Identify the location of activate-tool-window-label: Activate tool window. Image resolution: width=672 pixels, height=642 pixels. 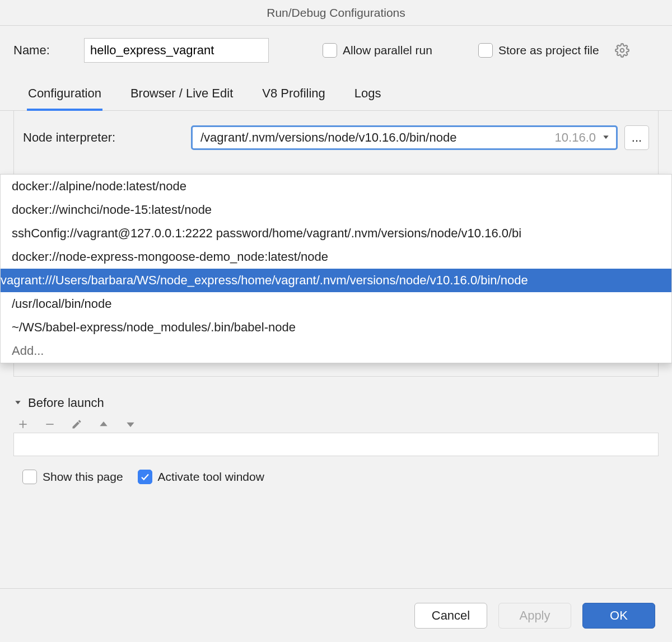
(211, 477).